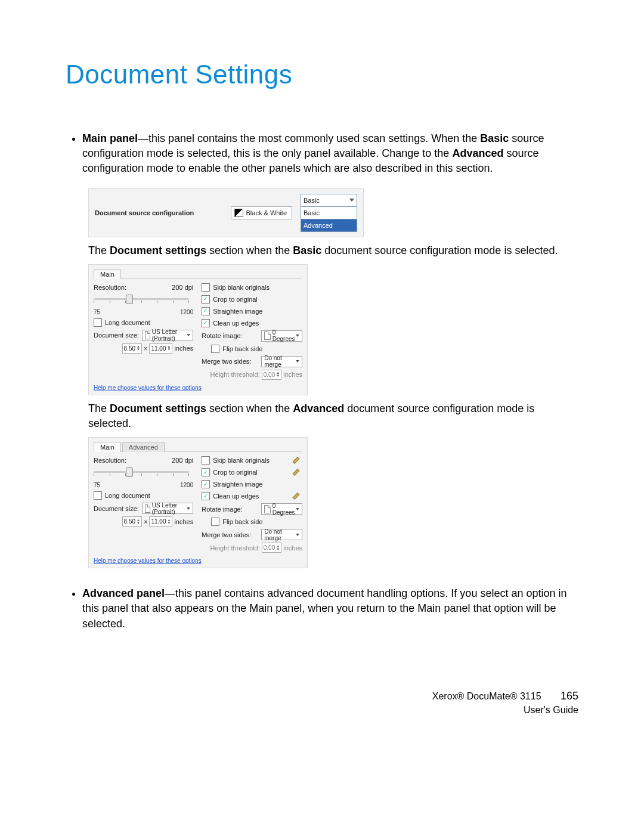  I want to click on tab-advanced: Advanced, so click(143, 447).